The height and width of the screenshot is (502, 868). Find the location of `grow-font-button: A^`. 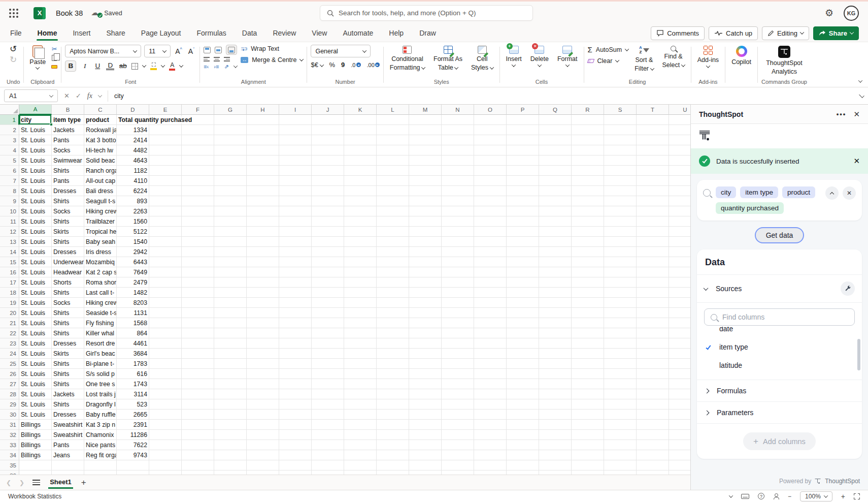

grow-font-button: A^ is located at coordinates (179, 51).